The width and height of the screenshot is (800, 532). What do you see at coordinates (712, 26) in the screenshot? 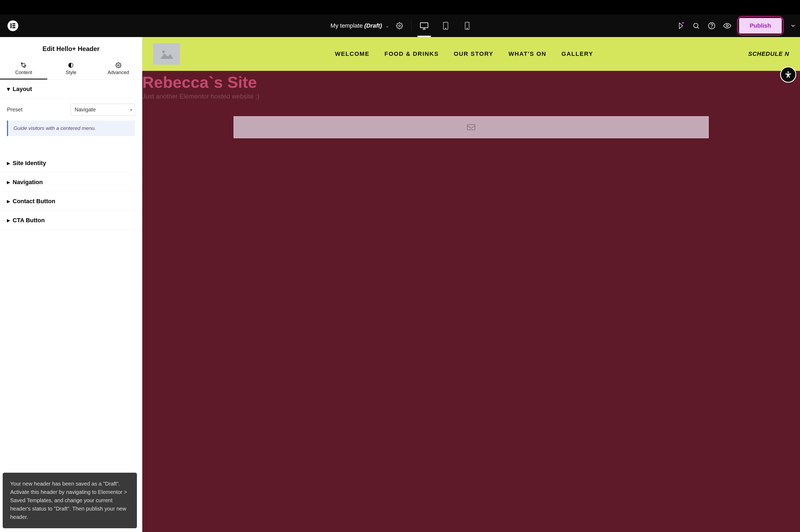
I see `help-icon` at bounding box center [712, 26].